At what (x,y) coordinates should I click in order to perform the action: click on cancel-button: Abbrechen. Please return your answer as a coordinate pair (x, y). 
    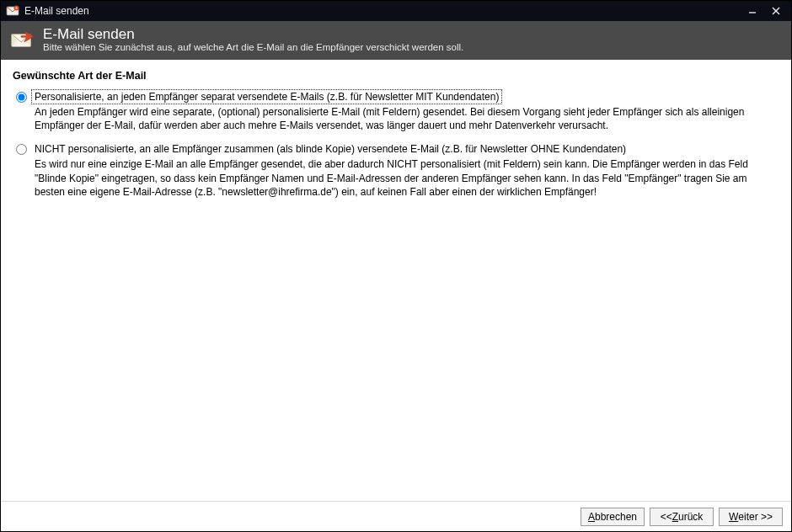
    Looking at the image, I should click on (613, 517).